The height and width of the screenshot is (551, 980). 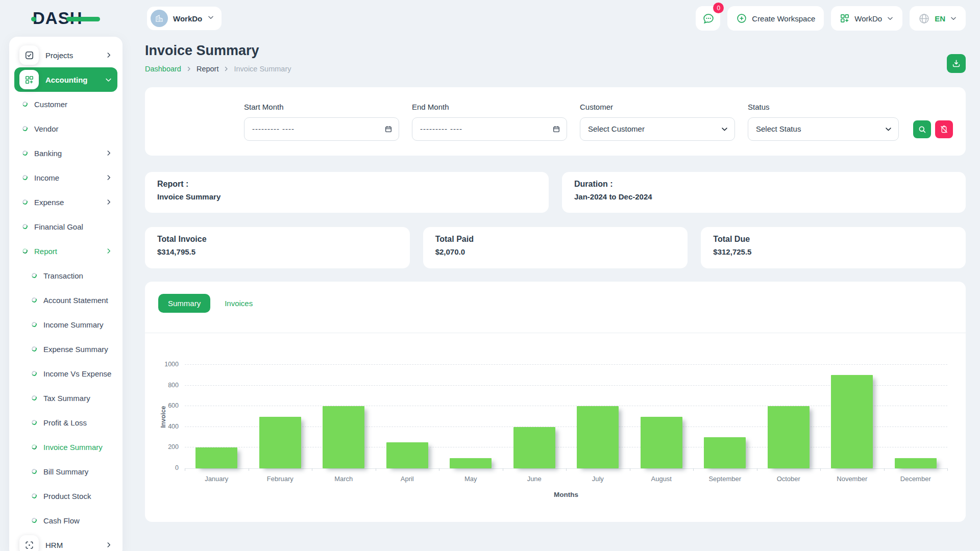 I want to click on header-actions: 0 Create Workspace WorkDo EN, so click(x=831, y=18).